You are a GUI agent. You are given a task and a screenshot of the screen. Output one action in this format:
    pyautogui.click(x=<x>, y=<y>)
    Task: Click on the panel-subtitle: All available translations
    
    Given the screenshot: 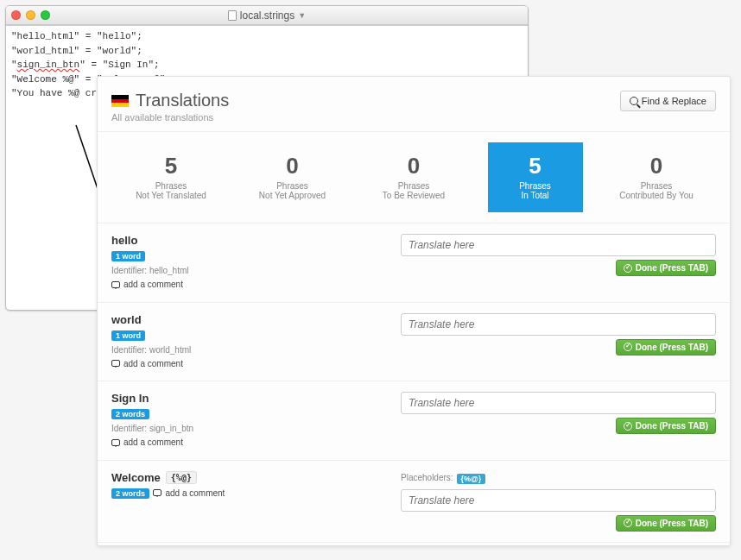 What is the action you would take?
    pyautogui.click(x=170, y=117)
    